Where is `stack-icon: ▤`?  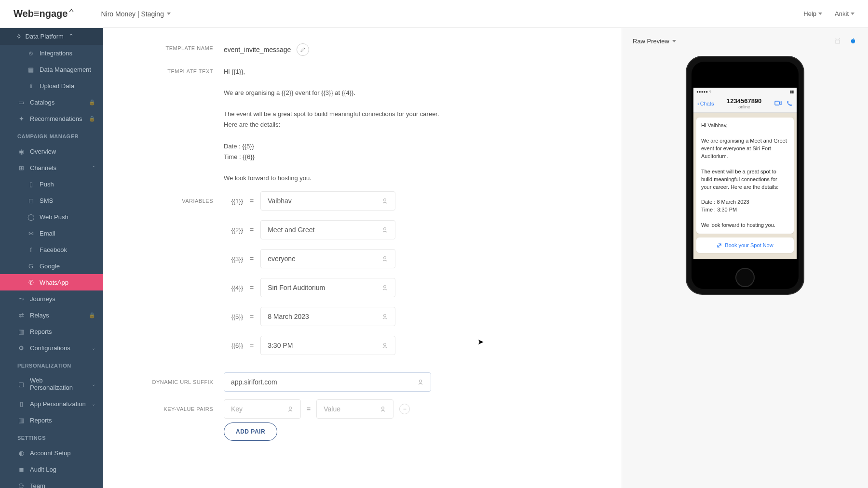 stack-icon: ▤ is located at coordinates (31, 69).